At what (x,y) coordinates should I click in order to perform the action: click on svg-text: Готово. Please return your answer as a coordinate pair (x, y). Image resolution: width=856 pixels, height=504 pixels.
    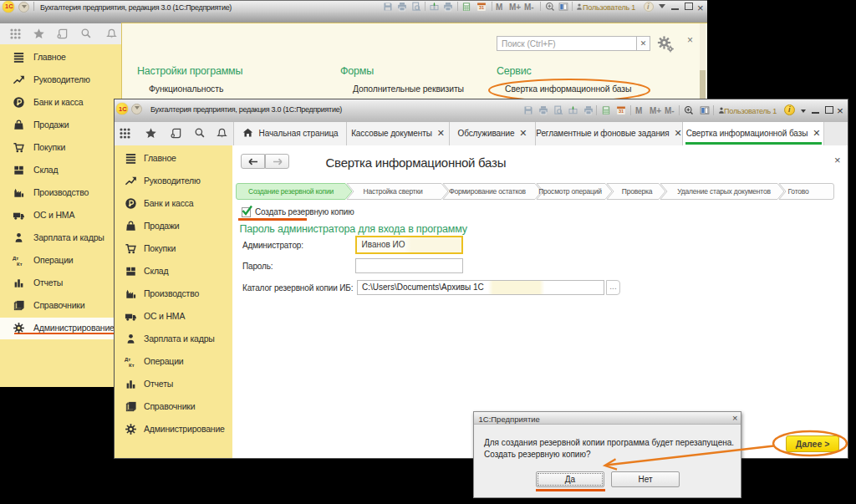
    Looking at the image, I should click on (798, 191).